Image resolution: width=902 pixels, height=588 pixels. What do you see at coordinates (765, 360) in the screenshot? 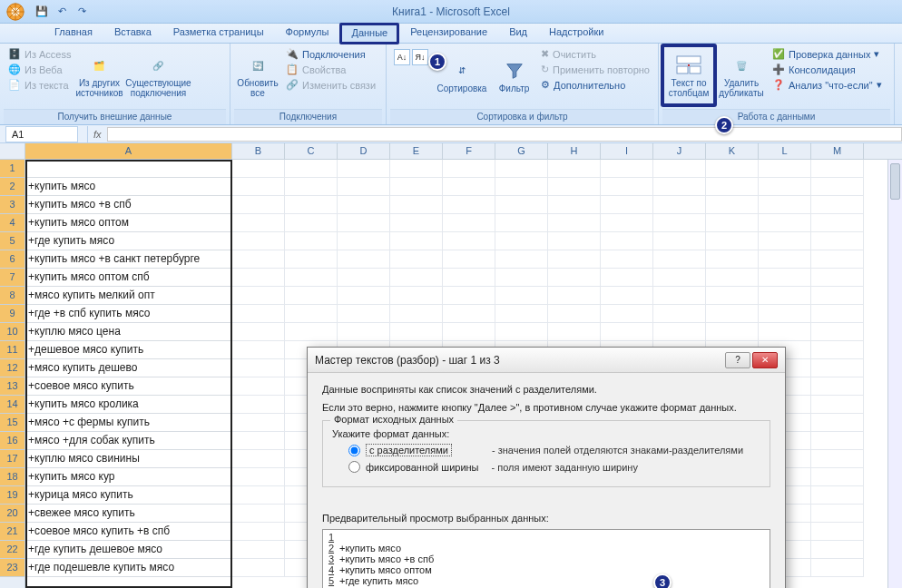
I see `close-button: ✕` at bounding box center [765, 360].